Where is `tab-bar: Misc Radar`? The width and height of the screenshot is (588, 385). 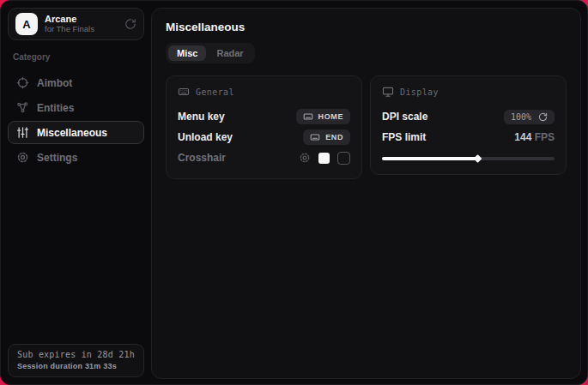
tab-bar: Misc Radar is located at coordinates (210, 53).